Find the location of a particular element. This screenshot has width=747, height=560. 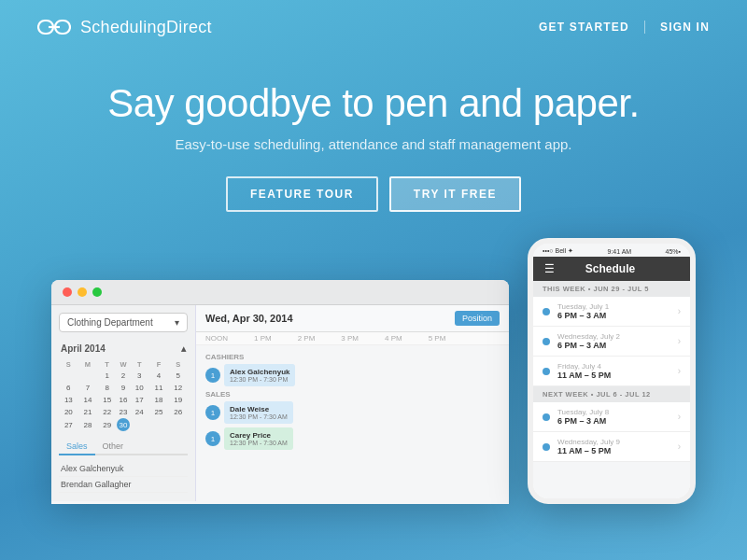

shift-info: Wednesday, July 9 11 AM – 5 PM is located at coordinates (618, 446).